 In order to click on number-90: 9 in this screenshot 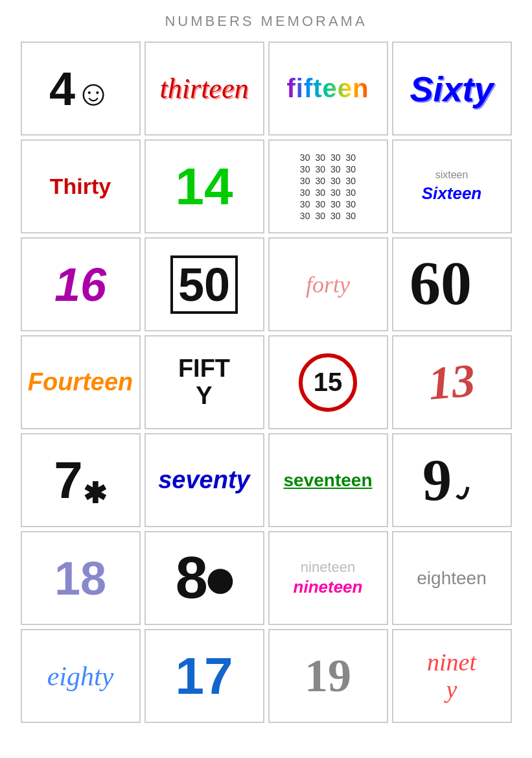, I will do `click(452, 480)`.